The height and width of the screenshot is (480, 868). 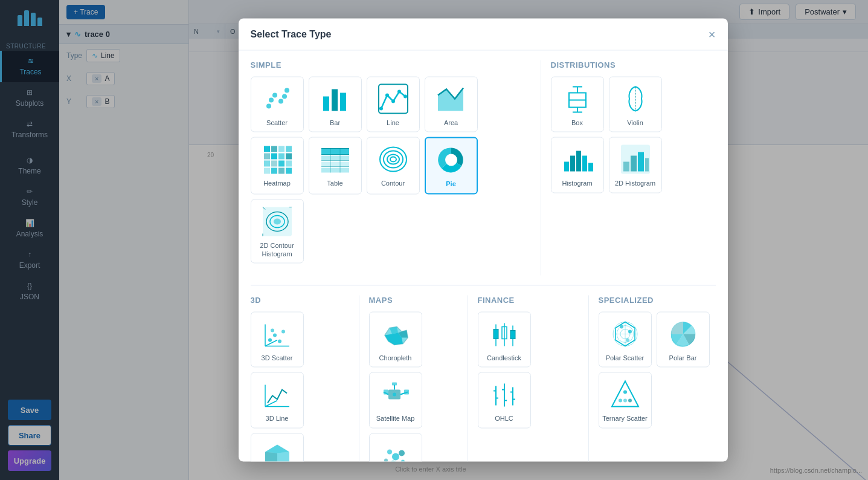 What do you see at coordinates (504, 395) in the screenshot?
I see `ohlc-icon` at bounding box center [504, 395].